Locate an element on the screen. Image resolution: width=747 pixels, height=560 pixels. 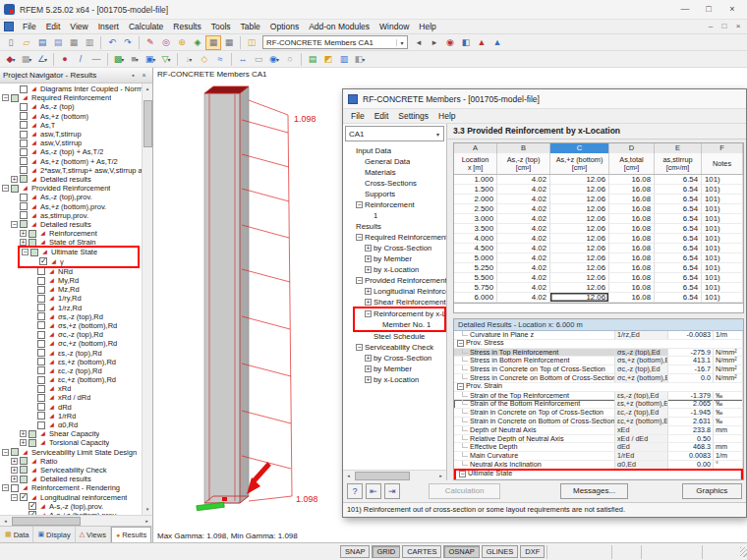
table-cell: 4.500 is located at coordinates (476, 249).